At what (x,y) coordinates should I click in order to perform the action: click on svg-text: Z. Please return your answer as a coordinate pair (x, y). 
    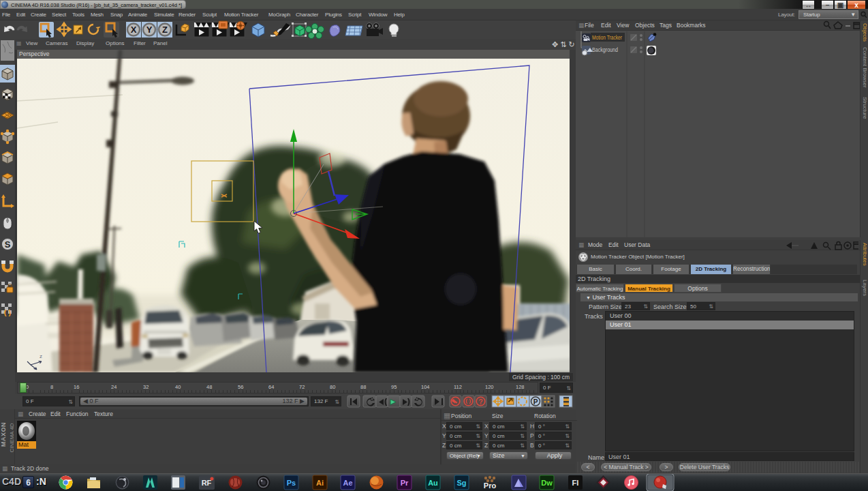
    Looking at the image, I should click on (165, 30).